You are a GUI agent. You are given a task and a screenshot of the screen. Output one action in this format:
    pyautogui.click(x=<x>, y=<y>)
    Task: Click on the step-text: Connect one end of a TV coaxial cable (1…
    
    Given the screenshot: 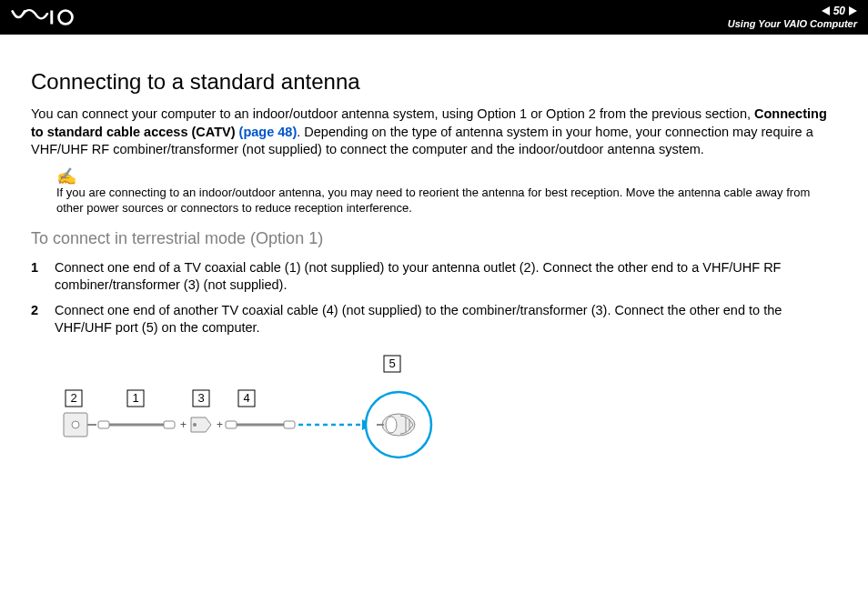 What is the action you would take?
    pyautogui.click(x=446, y=276)
    